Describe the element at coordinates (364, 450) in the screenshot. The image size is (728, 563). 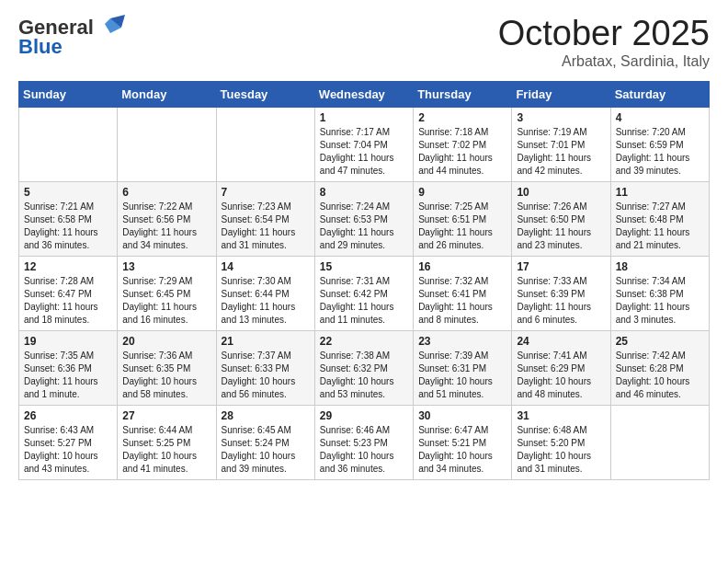
I see `day-info: Sunrise: 6:46 AMSunset: 5:23 PMDaylight:…` at that location.